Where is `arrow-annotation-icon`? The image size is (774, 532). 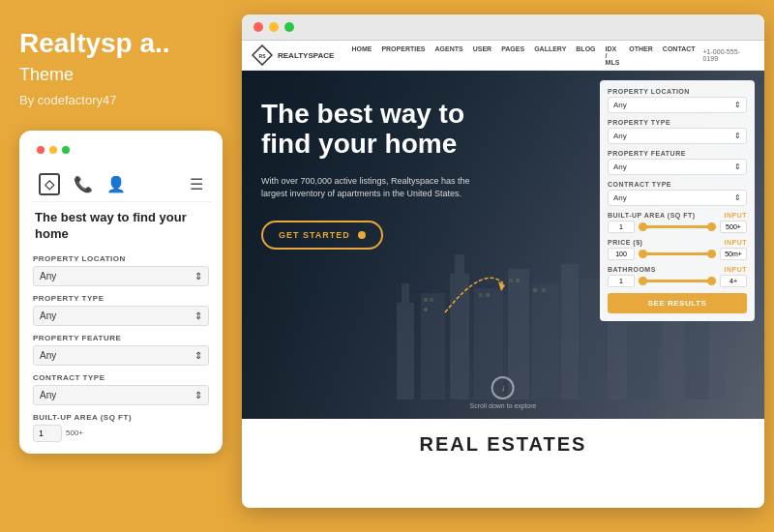 arrow-annotation-icon is located at coordinates (474, 283).